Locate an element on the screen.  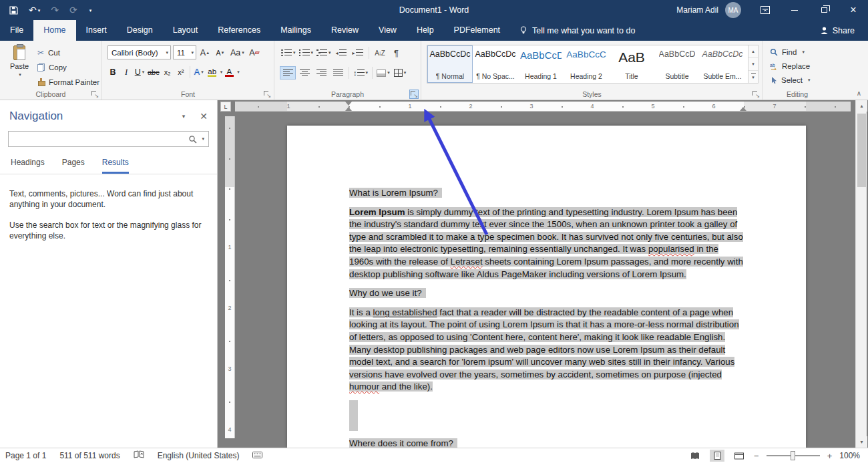
web-layout-button is located at coordinates (739, 456).